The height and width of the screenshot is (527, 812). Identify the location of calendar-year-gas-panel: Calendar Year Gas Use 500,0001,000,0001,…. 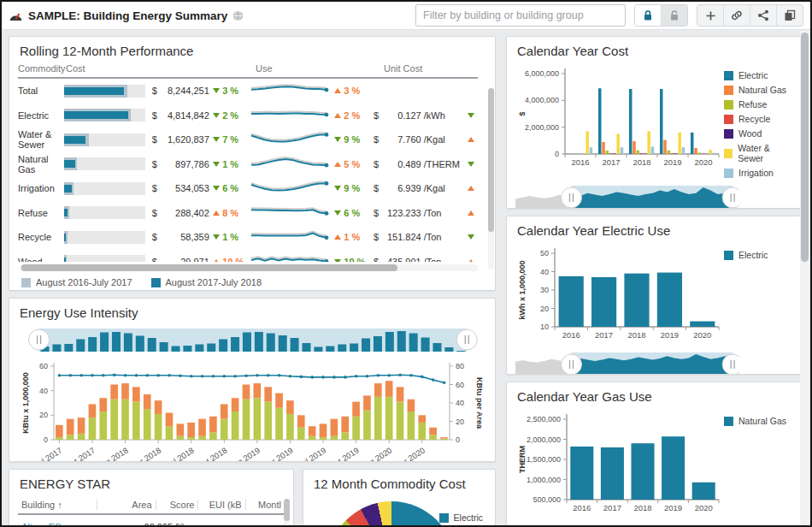
(655, 454).